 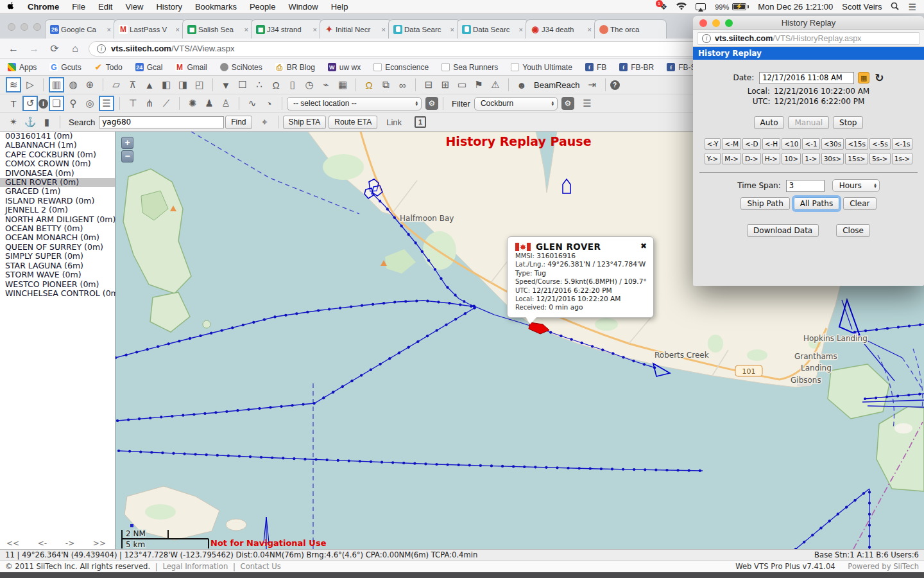 I want to click on track-points-icon: ∴, so click(x=259, y=85).